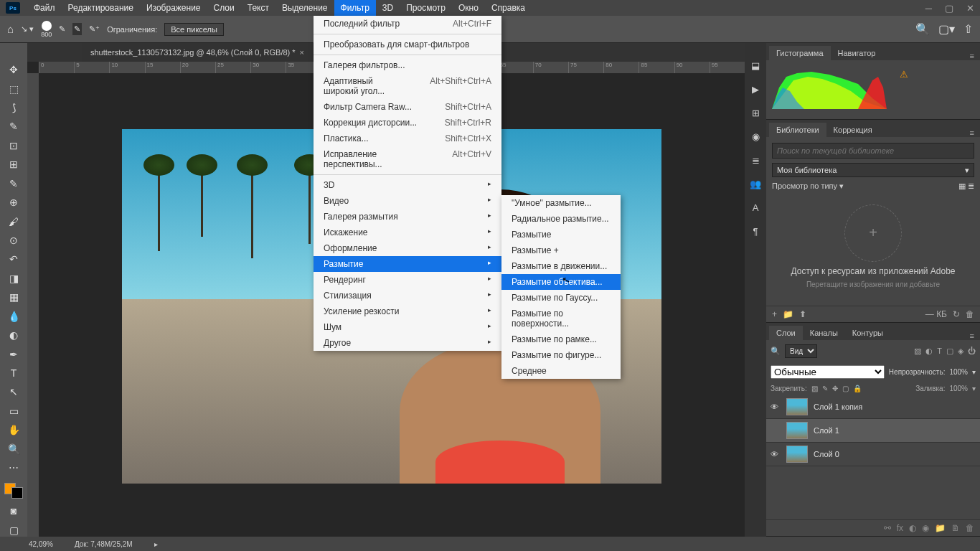 The width and height of the screenshot is (980, 551). What do you see at coordinates (426, 8) in the screenshot?
I see `menu-просмотр: Просмотр` at bounding box center [426, 8].